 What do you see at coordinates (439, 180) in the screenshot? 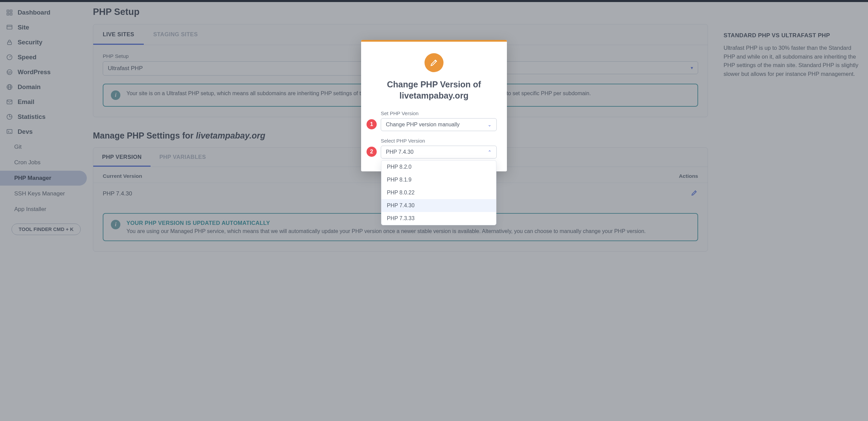
I see `php-option: PHP 8.1.9` at bounding box center [439, 180].